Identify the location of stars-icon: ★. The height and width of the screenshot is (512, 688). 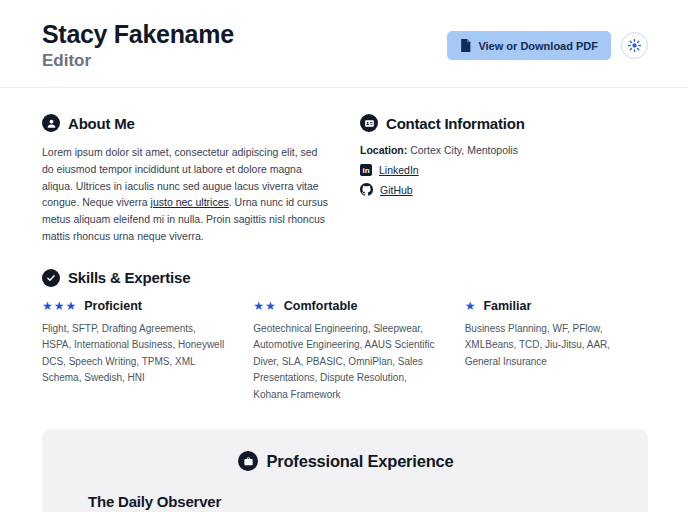
(471, 306).